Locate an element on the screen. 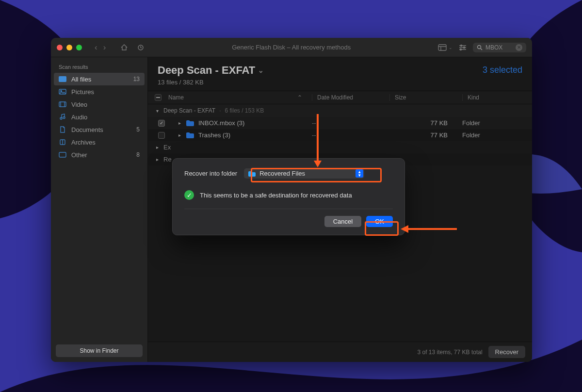 This screenshot has height=392, width=582. archives-icon is located at coordinates (63, 142).